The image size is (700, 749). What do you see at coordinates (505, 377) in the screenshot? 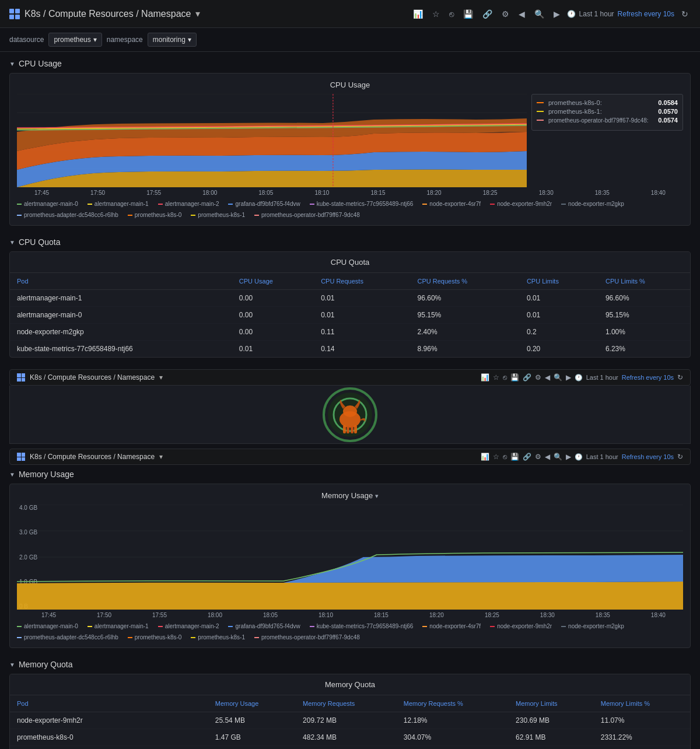
I see `overlay-share-1: ⎋` at bounding box center [505, 377].